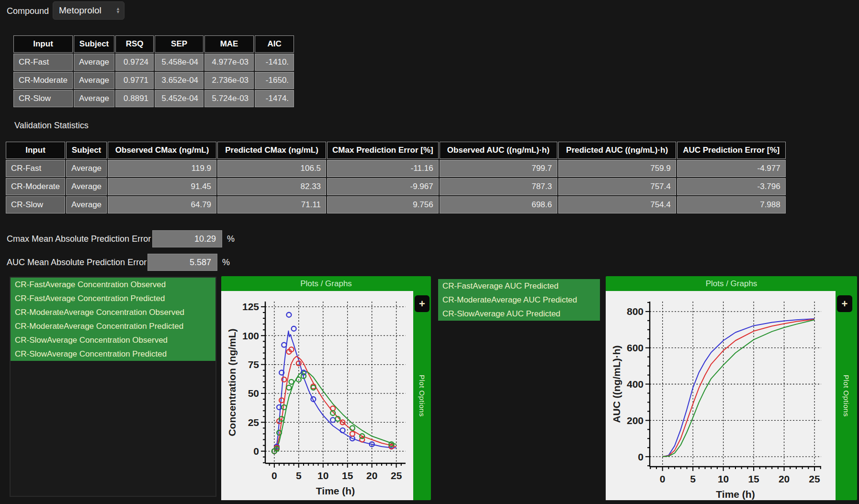  I want to click on col-header: CMax Prediction Error [%], so click(383, 150).